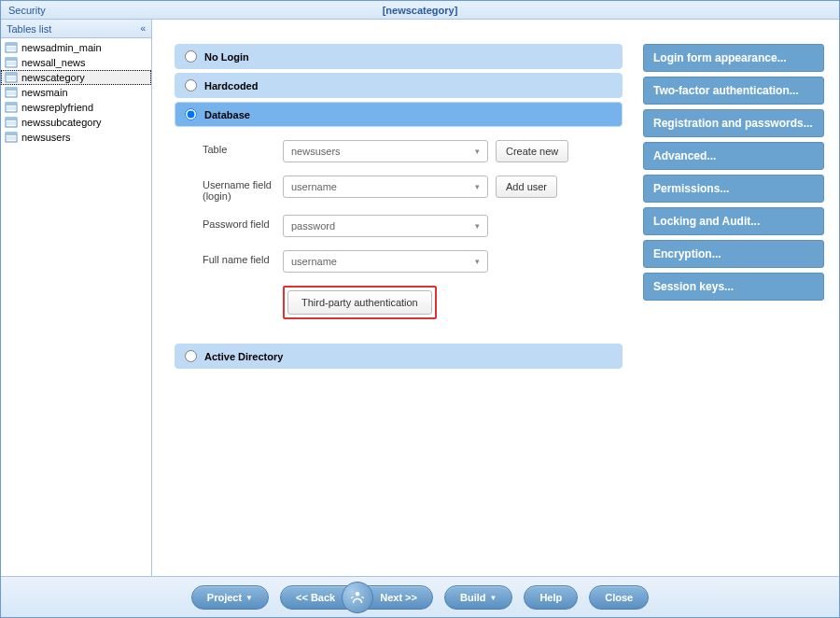 This screenshot has width=840, height=618. Describe the element at coordinates (357, 597) in the screenshot. I see `run-icon` at that location.